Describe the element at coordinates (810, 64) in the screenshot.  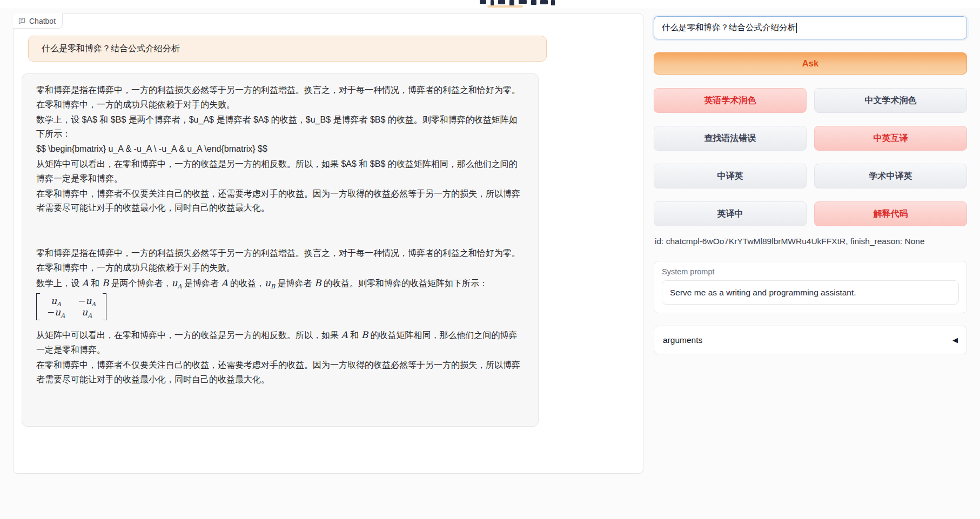
I see `ask-button-label: Ask` at that location.